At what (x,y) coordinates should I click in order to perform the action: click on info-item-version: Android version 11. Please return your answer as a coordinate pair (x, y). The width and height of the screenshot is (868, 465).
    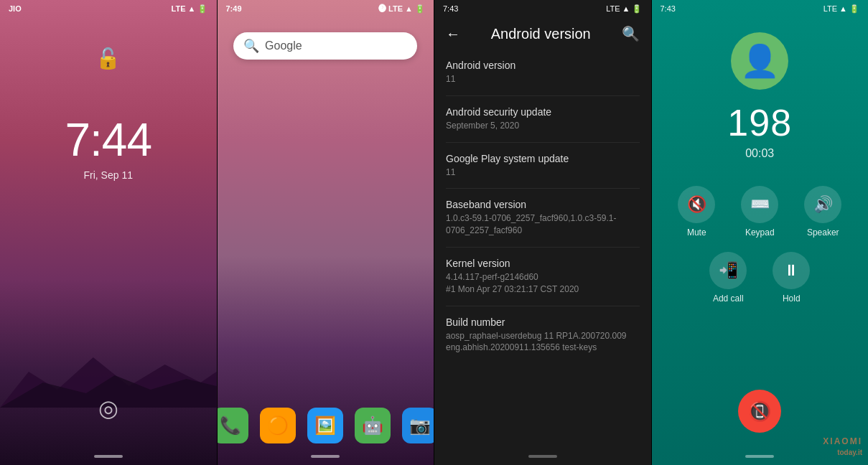
    Looking at the image, I should click on (543, 73).